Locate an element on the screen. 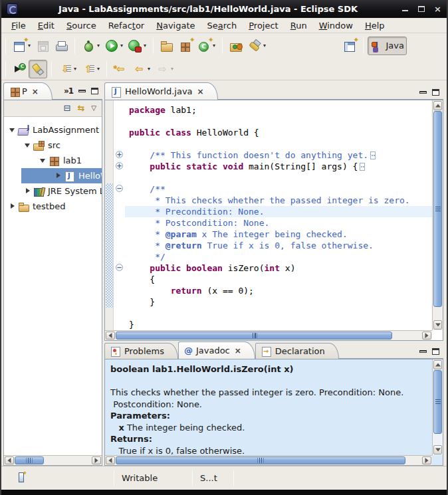 Image resolution: width=448 pixels, height=495 pixels. menu-search: Search is located at coordinates (222, 25).